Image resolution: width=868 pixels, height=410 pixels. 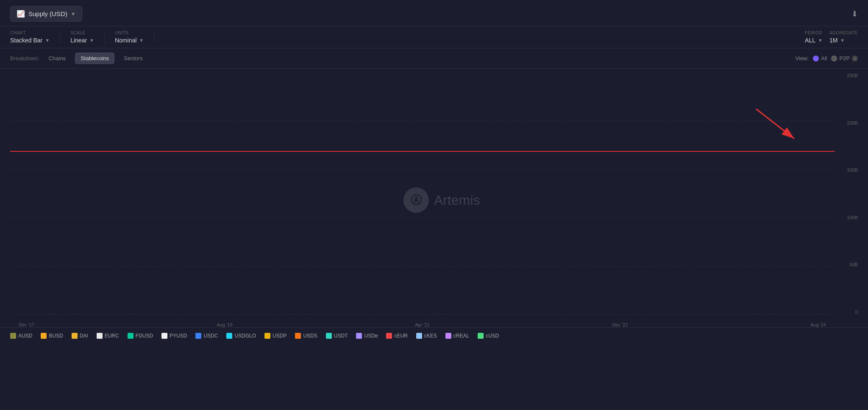 I want to click on breakdown-bar: Breakdown: Chains Stablecoins Sectors Vi…, so click(x=434, y=59).